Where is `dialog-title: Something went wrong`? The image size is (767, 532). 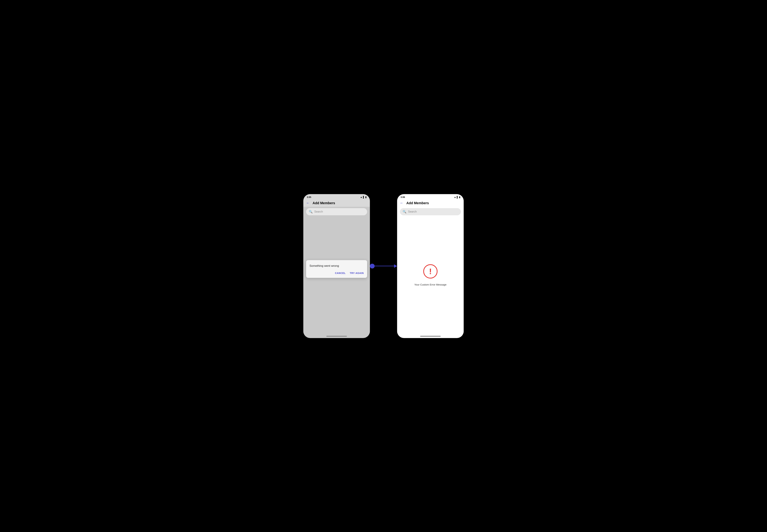
dialog-title: Something went wrong is located at coordinates (337, 266).